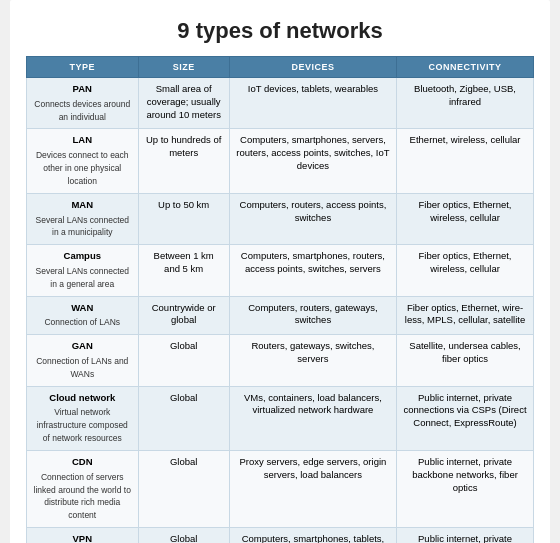 The image size is (560, 543). I want to click on type-name: WAN, so click(82, 308).